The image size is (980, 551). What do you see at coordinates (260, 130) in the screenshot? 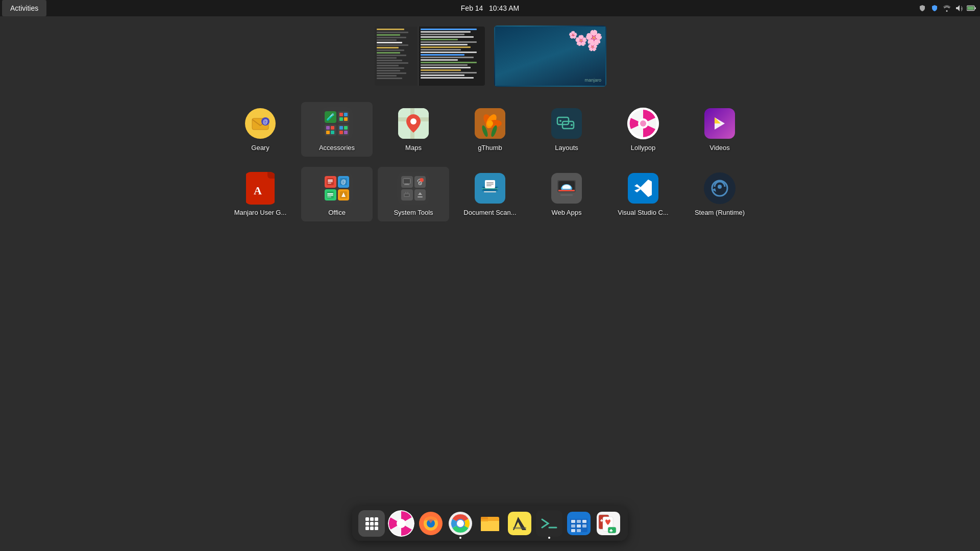
I see `app-geary: @ Geary` at bounding box center [260, 130].